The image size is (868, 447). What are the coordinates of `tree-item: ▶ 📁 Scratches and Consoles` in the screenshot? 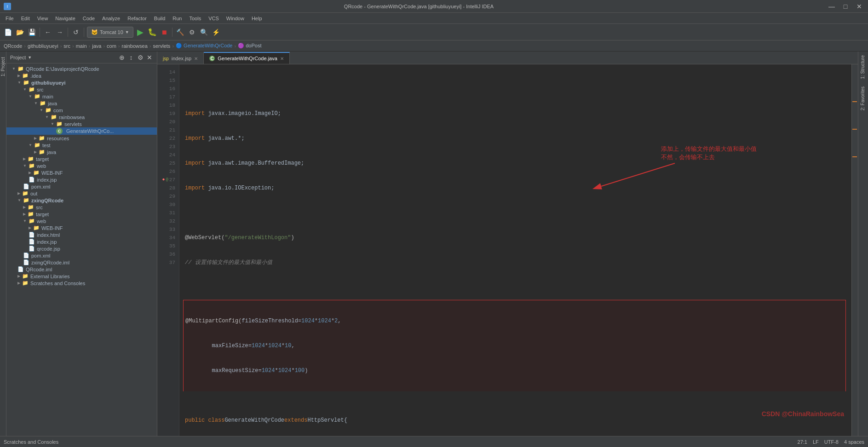 It's located at (82, 283).